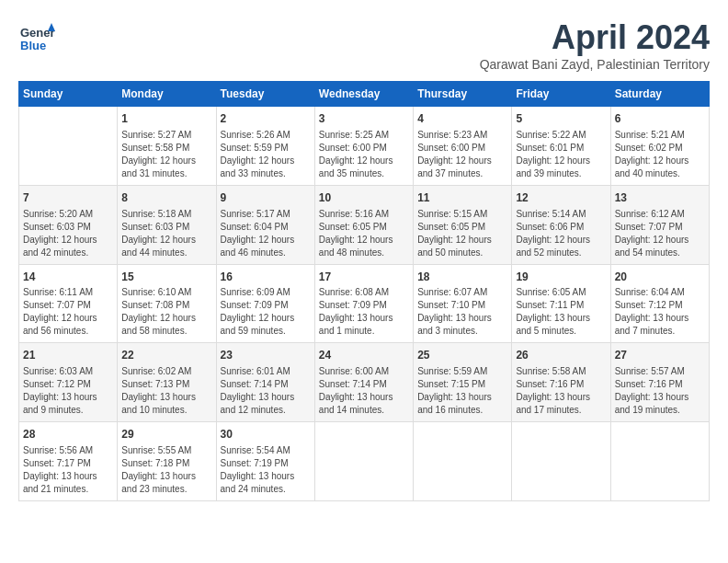 This screenshot has width=728, height=563. Describe the element at coordinates (561, 94) in the screenshot. I see `column-header-friday: Friday` at that location.